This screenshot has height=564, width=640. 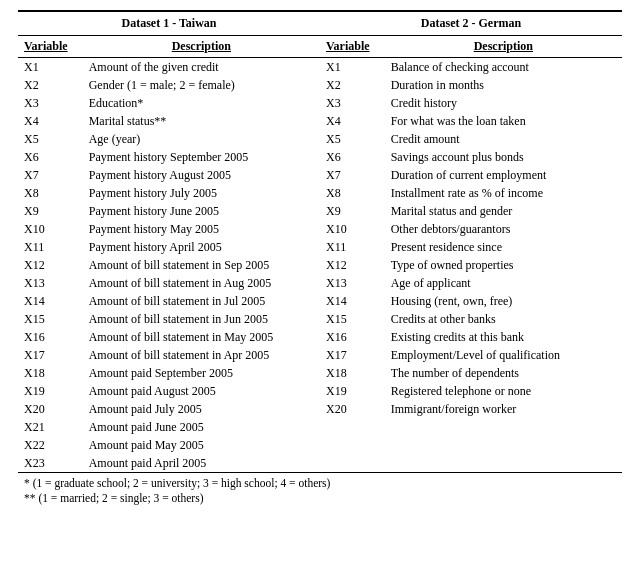 What do you see at coordinates (504, 68) in the screenshot?
I see `d2-desc-cell: Balance of checking account` at bounding box center [504, 68].